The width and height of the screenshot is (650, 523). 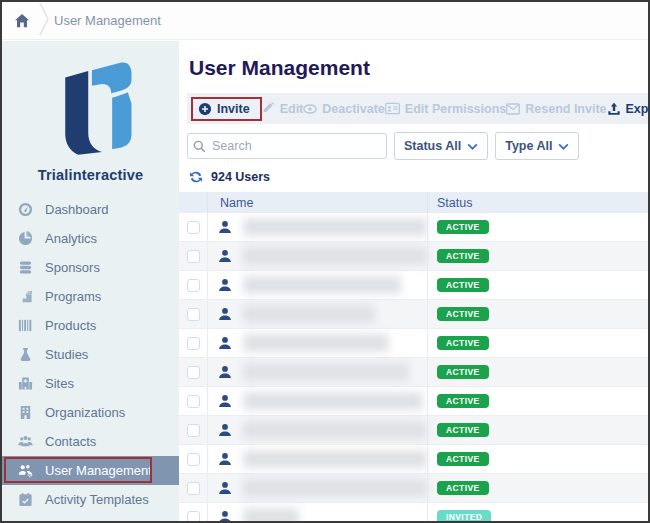 I want to click on row-status-cell: INVITED, so click(x=538, y=512).